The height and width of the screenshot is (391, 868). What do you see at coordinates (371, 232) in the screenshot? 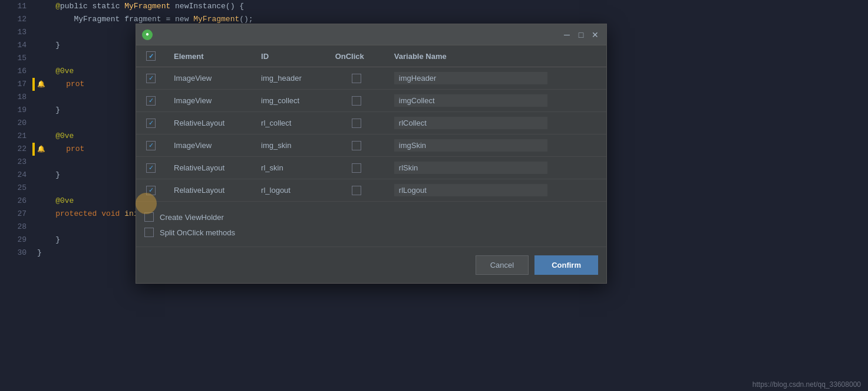
I see `option-row-split-onclick: Split OnClick methods` at bounding box center [371, 232].